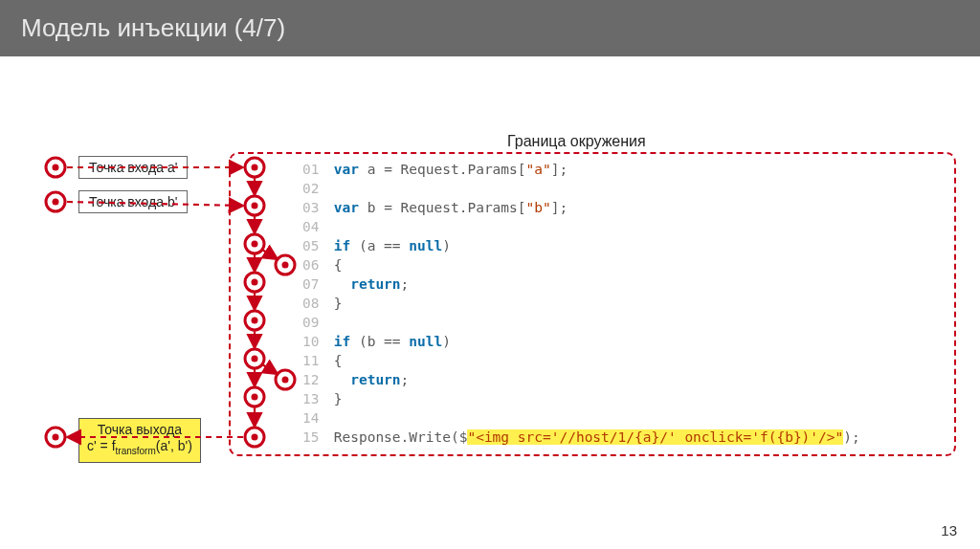  I want to click on page-number: 13, so click(949, 530).